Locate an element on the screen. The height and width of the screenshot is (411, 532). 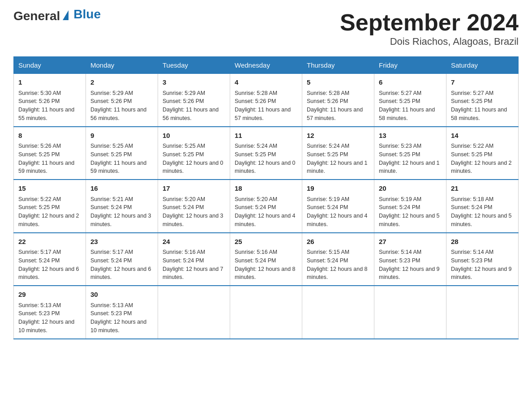
day-number: 16 is located at coordinates (122, 189).